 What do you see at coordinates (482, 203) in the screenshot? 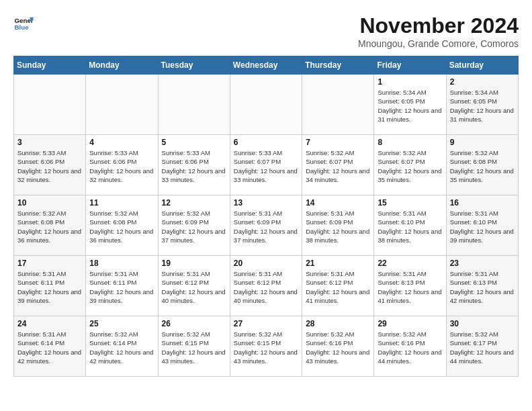
I see `day-number: 16` at bounding box center [482, 203].